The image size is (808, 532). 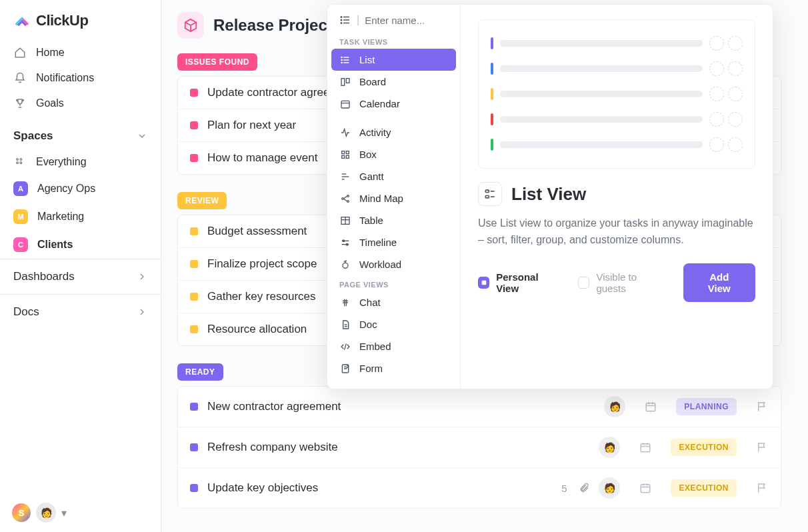 I want to click on doc-icon, so click(x=345, y=325).